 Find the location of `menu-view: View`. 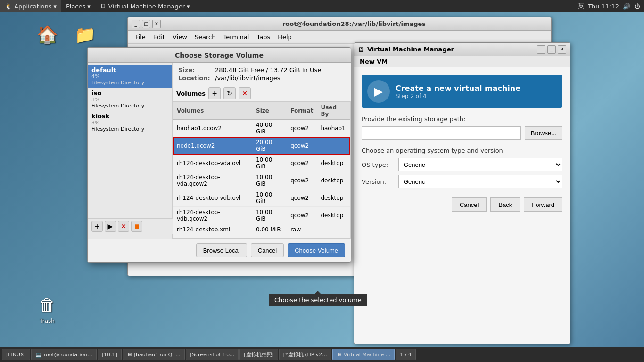

menu-view: View is located at coordinates (180, 37).